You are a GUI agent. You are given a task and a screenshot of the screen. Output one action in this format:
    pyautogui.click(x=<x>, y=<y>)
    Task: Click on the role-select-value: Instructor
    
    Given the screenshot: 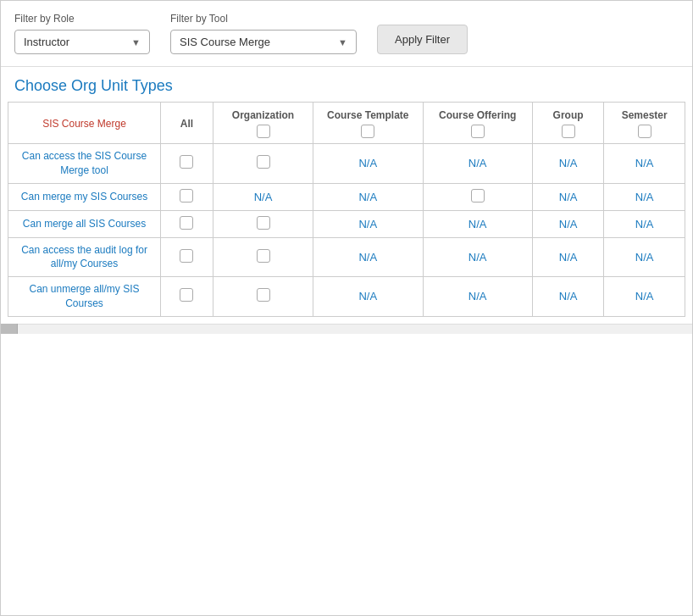 What is the action you would take?
    pyautogui.click(x=75, y=42)
    